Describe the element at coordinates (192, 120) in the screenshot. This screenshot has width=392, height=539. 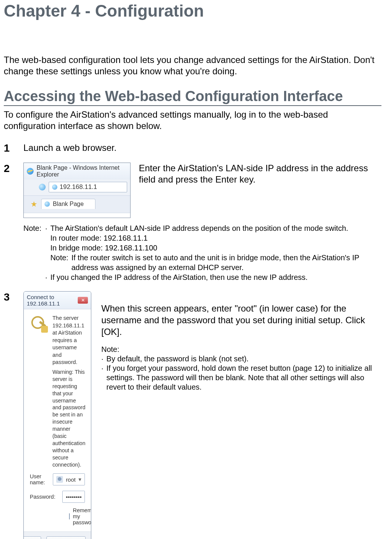
I see `section-intro: To configure the AirStation's advanced s…` at that location.